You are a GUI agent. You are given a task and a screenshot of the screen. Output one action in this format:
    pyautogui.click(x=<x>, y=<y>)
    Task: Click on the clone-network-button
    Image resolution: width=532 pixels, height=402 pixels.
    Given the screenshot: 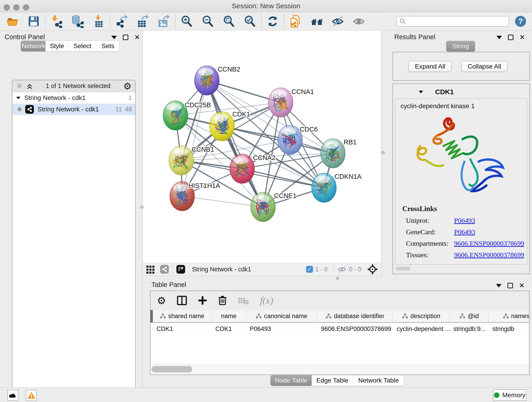 What is the action you would take?
    pyautogui.click(x=296, y=21)
    